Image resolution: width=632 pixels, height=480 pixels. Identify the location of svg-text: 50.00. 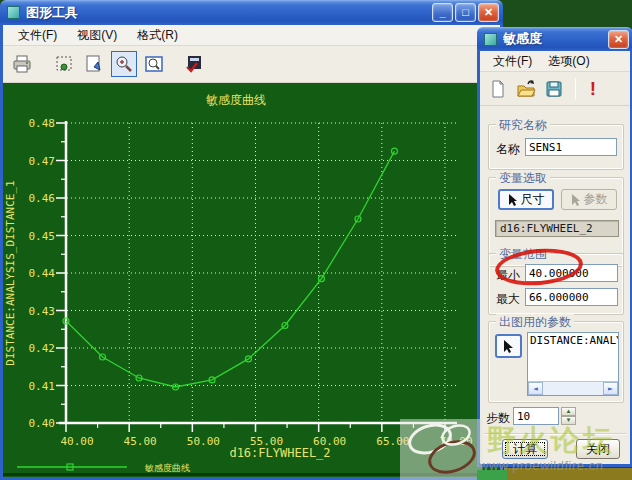
(204, 442).